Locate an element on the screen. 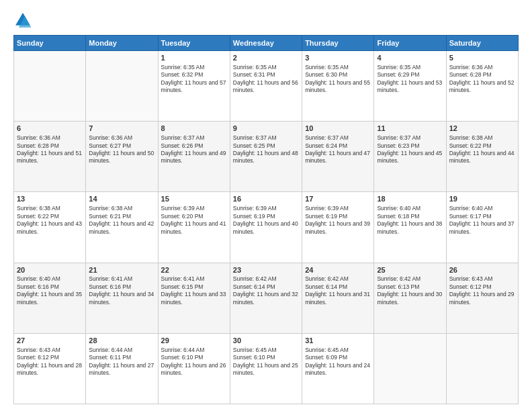  day-info: Sunrise: 6:41 AMSunset: 6:16 PMDaylight:… is located at coordinates (122, 291).